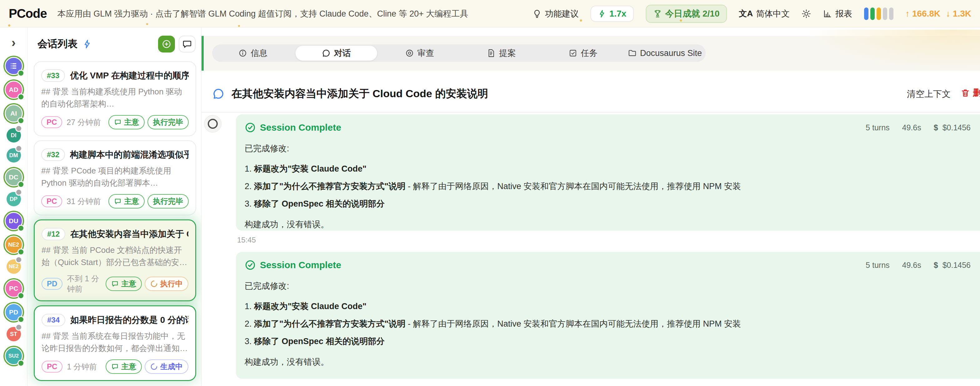  Describe the element at coordinates (956, 128) in the screenshot. I see `session-cost: $0.1456` at that location.